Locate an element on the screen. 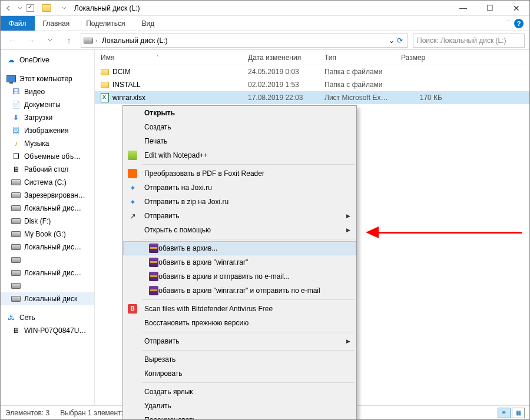 The width and height of the screenshot is (530, 420). sidebar-onedrive: ☁ OneDrive is located at coordinates (47, 60).